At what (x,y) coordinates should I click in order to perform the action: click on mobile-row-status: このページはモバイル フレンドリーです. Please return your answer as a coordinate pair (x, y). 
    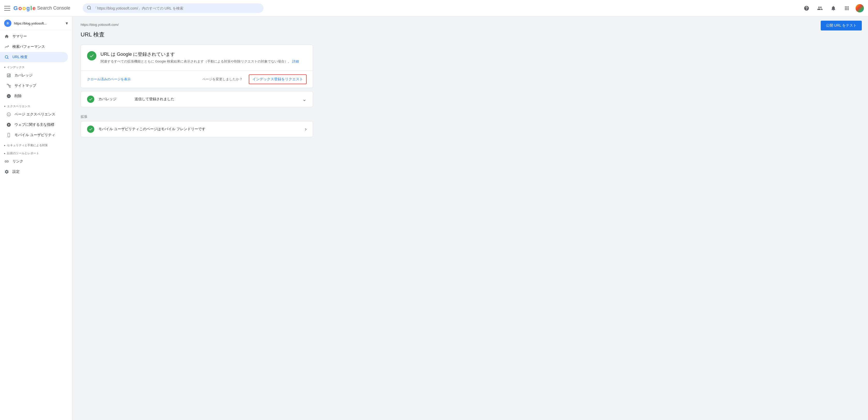
    Looking at the image, I should click on (222, 129).